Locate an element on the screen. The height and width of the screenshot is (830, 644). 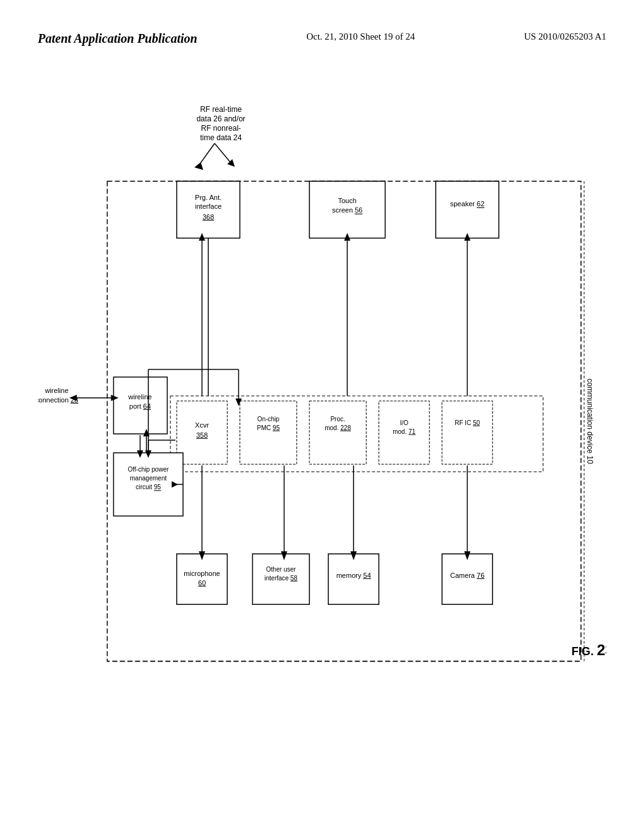
svg-text: Off-chip power is located at coordinates (148, 469).